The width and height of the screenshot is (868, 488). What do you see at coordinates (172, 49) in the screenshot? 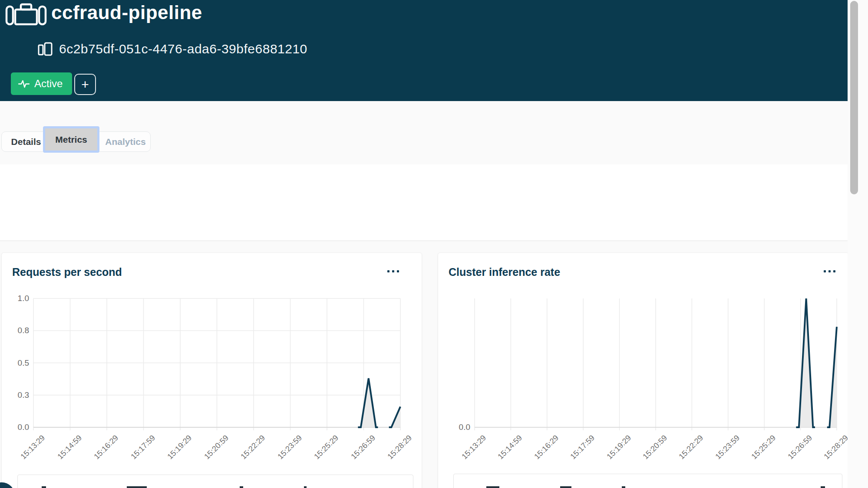
I see `pipeline-id-row: 6c2b75df-051c-4476-ada6-39bfe6881210` at bounding box center [172, 49].